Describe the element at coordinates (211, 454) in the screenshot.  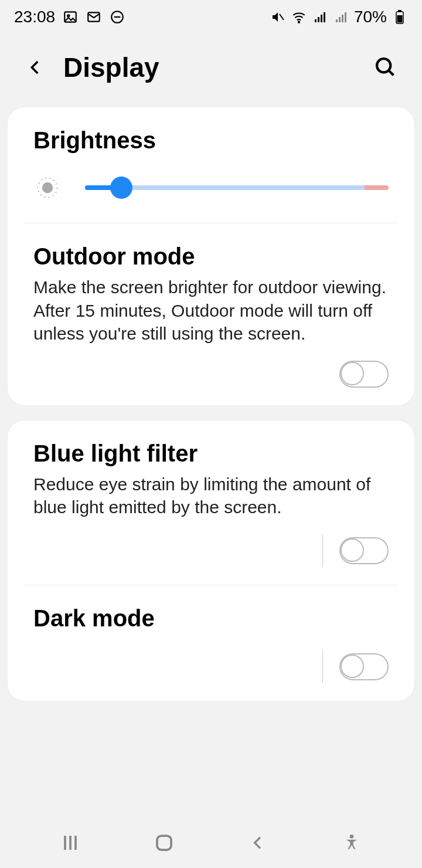
I see `bluelight-title: Blue light filter` at that location.